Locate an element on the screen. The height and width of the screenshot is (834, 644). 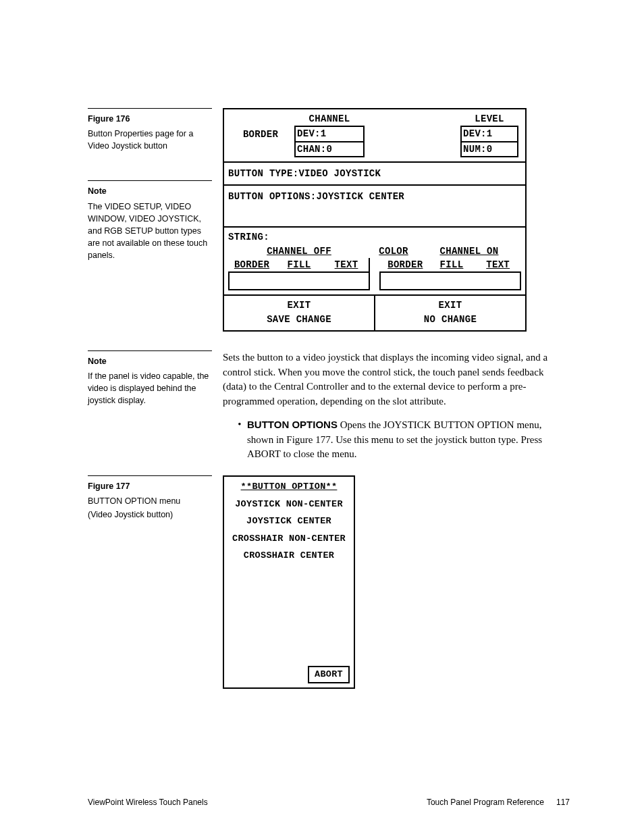
figure-177-caption-1: BUTTON OPTION menu is located at coordinates (150, 501).